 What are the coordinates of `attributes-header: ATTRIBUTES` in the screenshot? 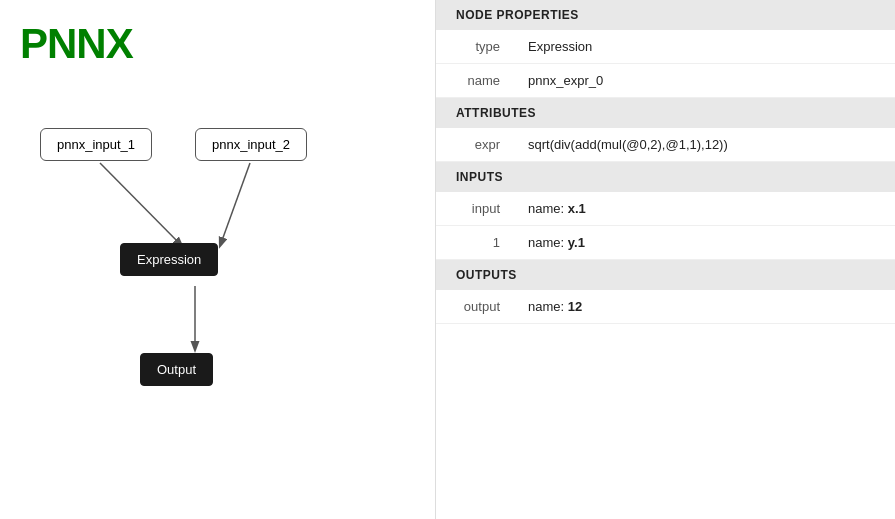 It's located at (666, 113).